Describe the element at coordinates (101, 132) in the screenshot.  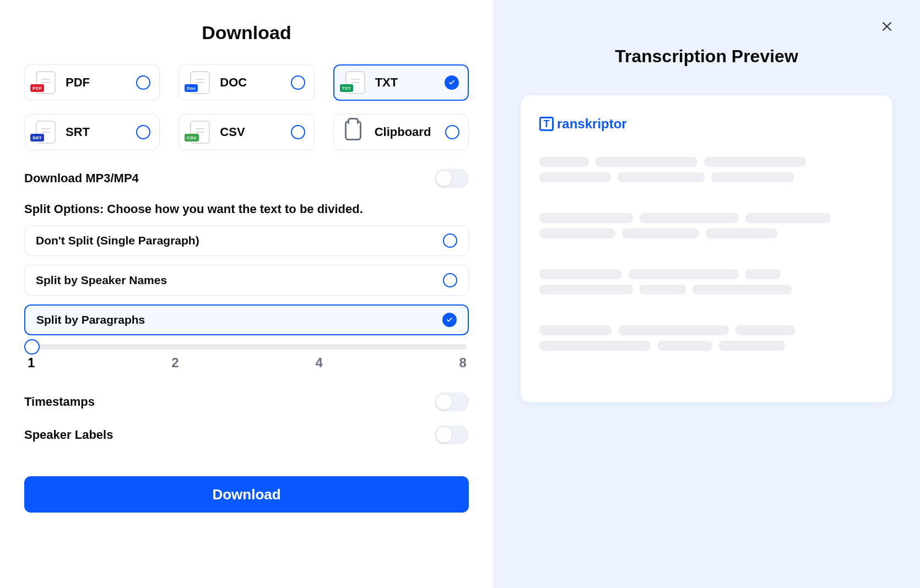
I see `format-label: SRT` at that location.